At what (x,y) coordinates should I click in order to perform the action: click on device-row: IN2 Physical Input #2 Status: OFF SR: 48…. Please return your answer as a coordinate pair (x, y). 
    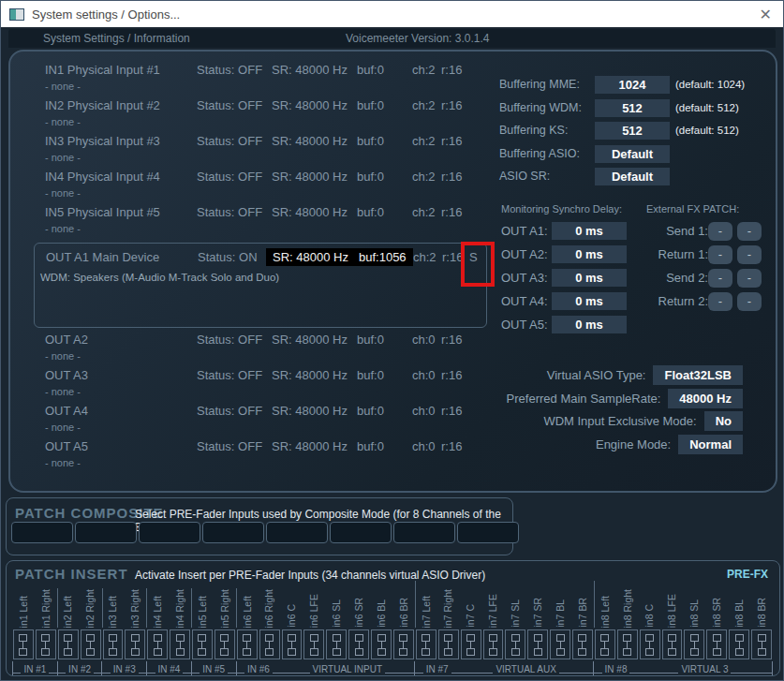
    Looking at the image, I should click on (262, 114).